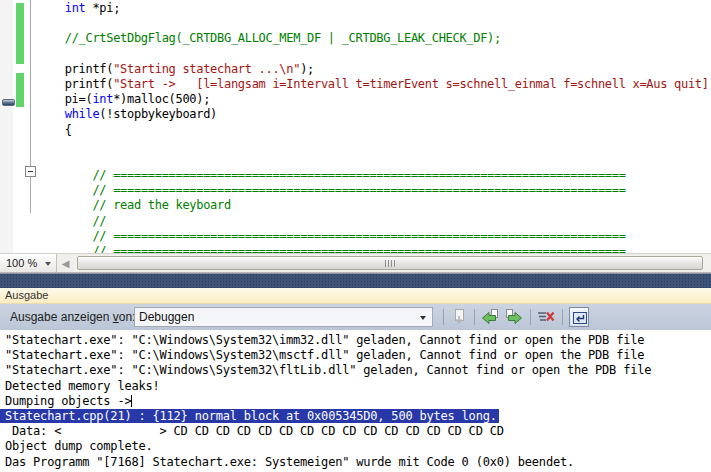 This screenshot has width=711, height=472. Describe the element at coordinates (390, 264) in the screenshot. I see `scrollbar-grip-icon` at that location.